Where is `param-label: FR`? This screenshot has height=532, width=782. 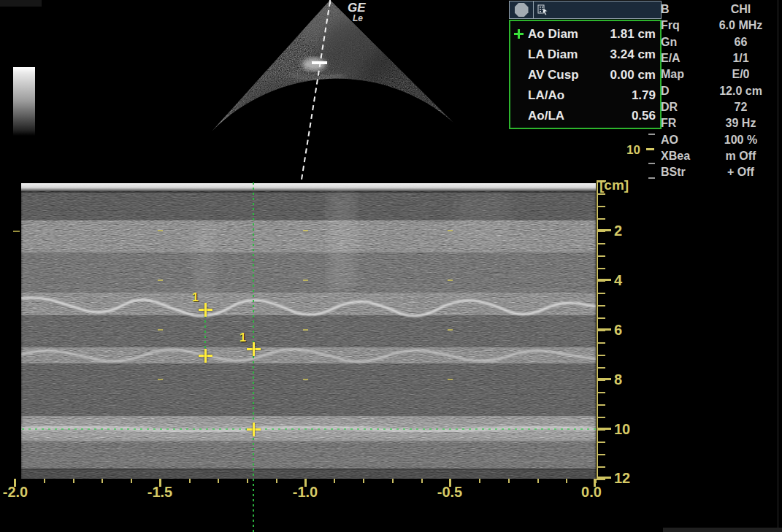 param-label: FR is located at coordinates (681, 123).